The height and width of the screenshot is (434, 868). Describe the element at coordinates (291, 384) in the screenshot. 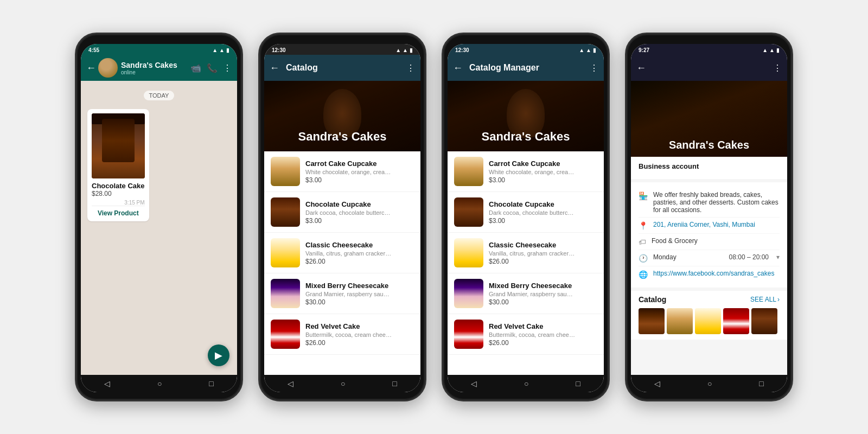

I see `nav-back-2: ◁` at that location.